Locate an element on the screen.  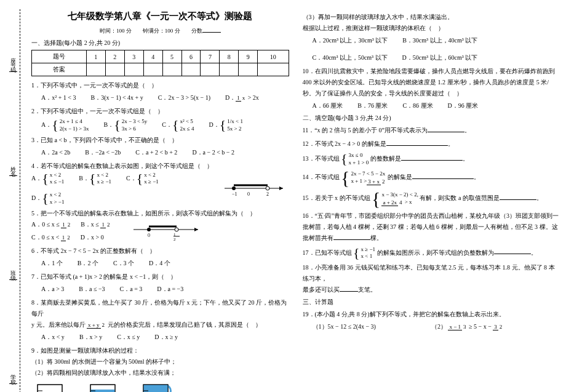
beaker-3: (3) is located at coordinates (156, 387).